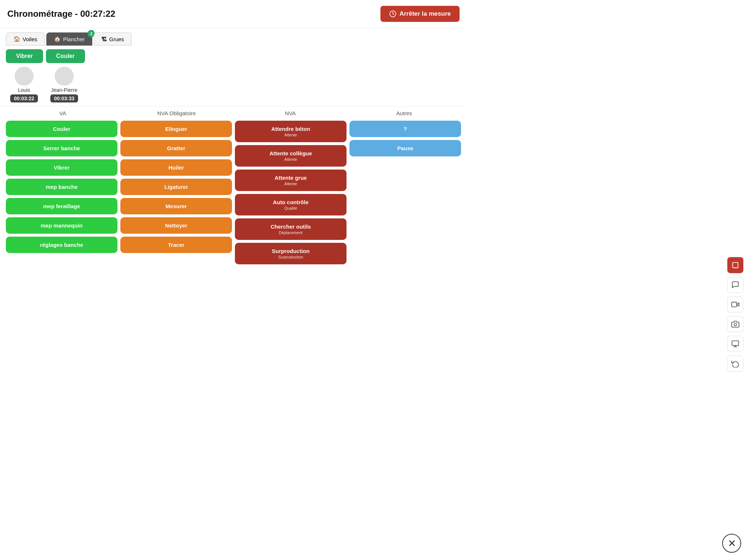 The image size is (747, 560). Describe the element at coordinates (64, 76) in the screenshot. I see `jean-pierre-avatar` at that location.